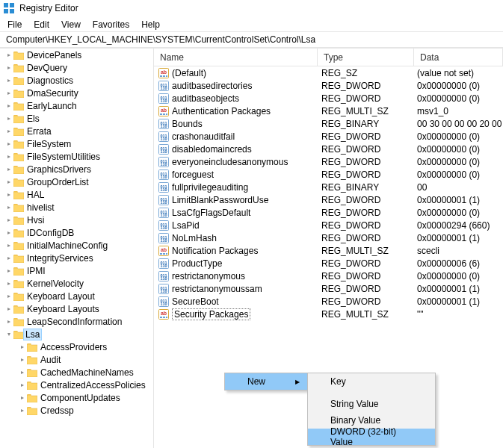 This screenshot has height=448, width=503. Describe the element at coordinates (329, 212) in the screenshot. I see `value-row: LsaCfgFlagsDefault REG_DWORD 0x00000000 …` at that location.